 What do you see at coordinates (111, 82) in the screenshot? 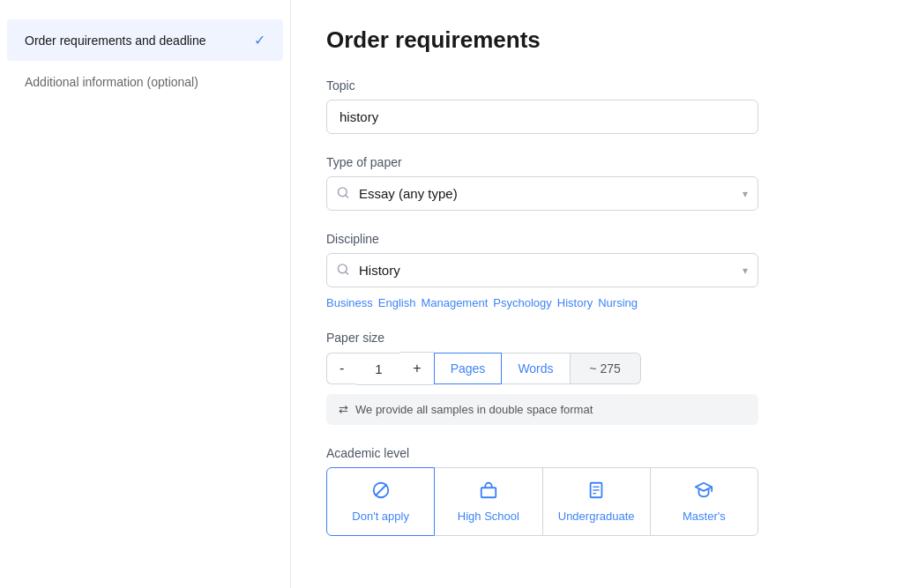
I see `sidebar-item-label-additional: Additional information (optional)` at bounding box center [111, 82].